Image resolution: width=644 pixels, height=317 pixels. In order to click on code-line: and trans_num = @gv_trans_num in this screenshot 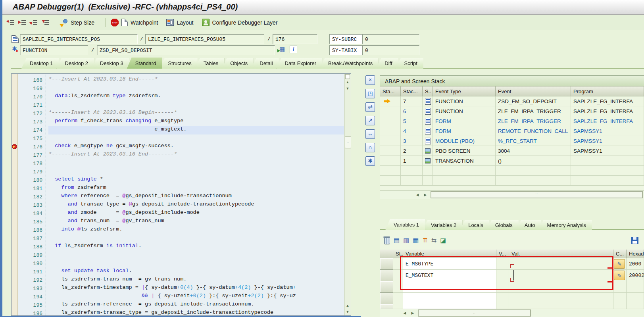, I will do `click(196, 222)`.